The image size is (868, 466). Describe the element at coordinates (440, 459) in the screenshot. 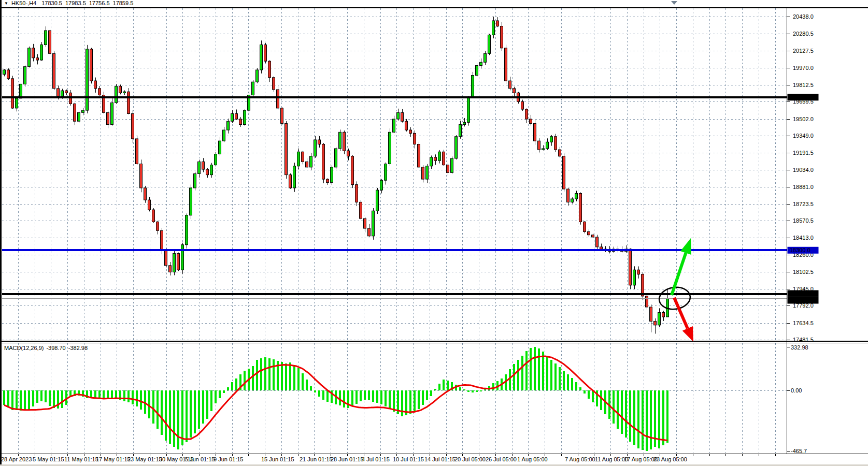

I see `time-label: 14 Jul 01:15` at that location.